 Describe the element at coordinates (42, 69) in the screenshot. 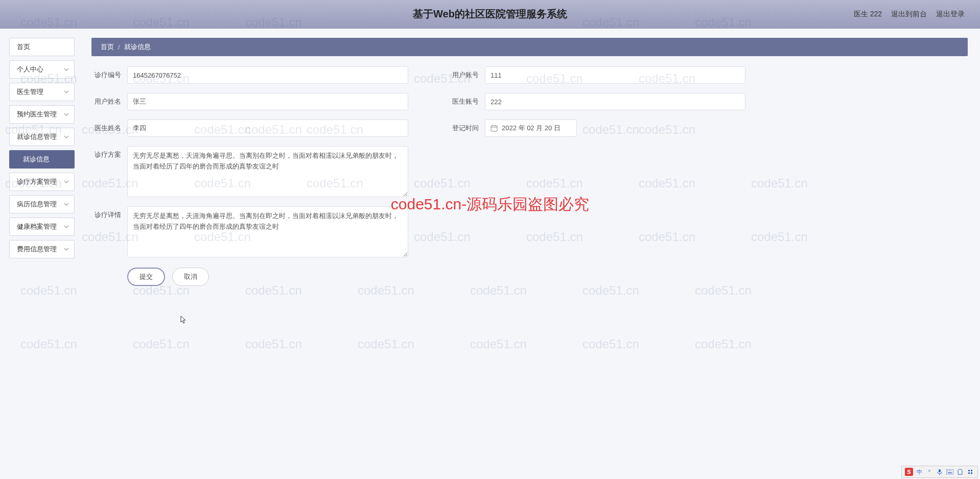

I see `sidebar-item-personal: 个人中心` at that location.